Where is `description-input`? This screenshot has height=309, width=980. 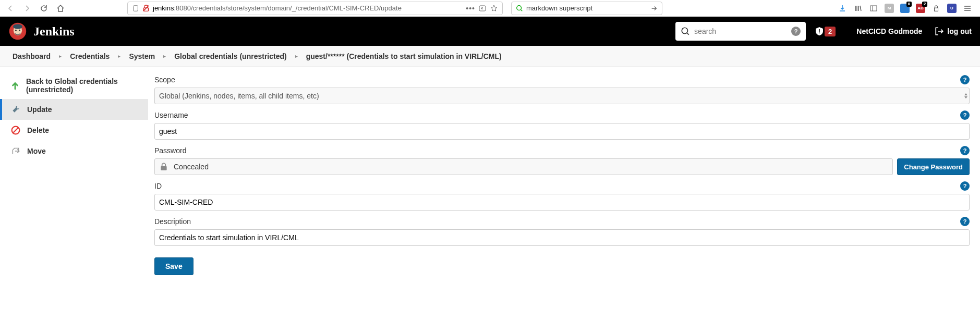 description-input is located at coordinates (562, 238).